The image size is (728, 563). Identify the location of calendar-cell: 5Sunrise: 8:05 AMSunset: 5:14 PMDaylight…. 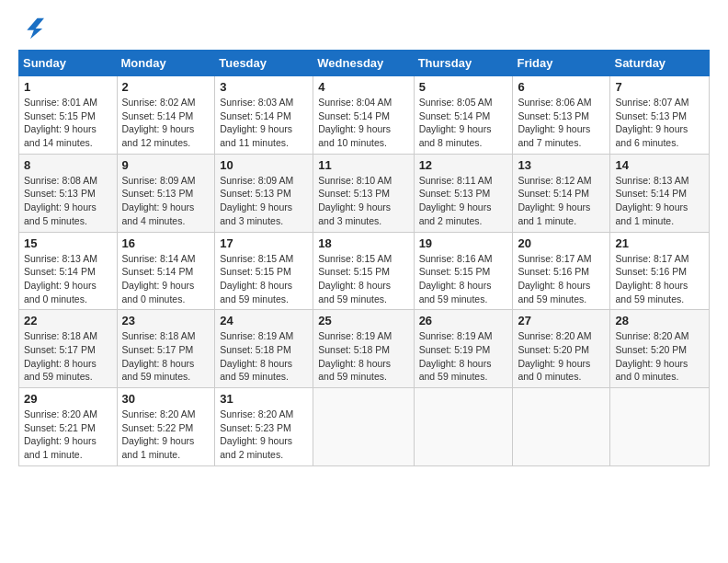
(463, 116).